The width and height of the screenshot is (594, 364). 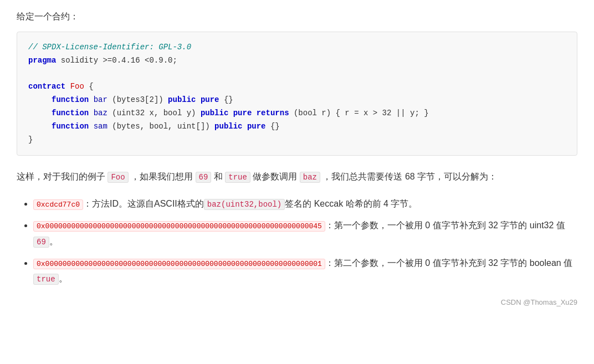 I want to click on code-solidity: solidity >=0.4.16 <0.9.0;, so click(x=119, y=60).